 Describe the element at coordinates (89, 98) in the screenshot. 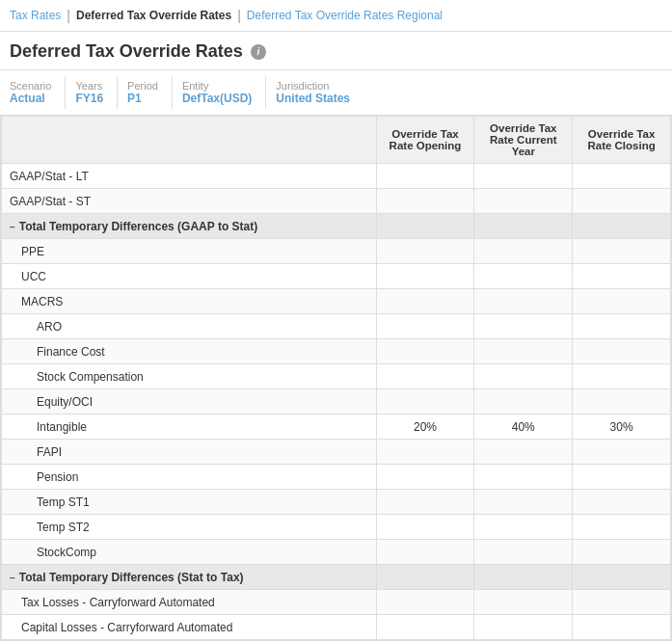

I see `filter-years-value: FY16` at that location.